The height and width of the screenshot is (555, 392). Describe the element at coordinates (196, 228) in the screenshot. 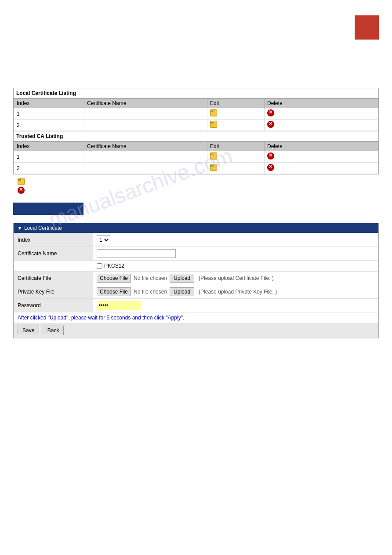

I see `local-cert-section-title-bar: ▼ Local Certificate` at that location.